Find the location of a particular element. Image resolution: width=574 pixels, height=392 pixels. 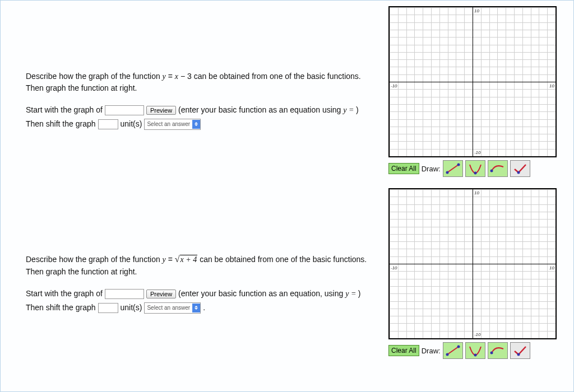

sqrt-icon: √ is located at coordinates (177, 259).